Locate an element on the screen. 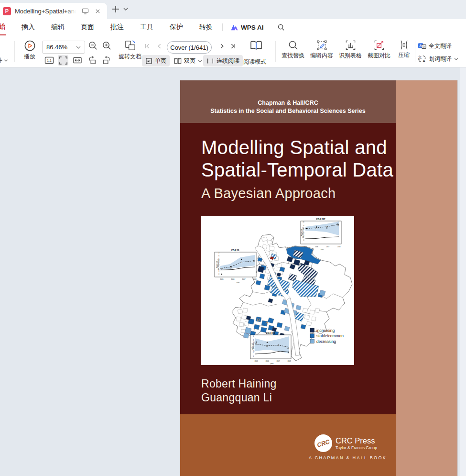 This screenshot has width=466, height=476. rotate-right-button is located at coordinates (106, 60).